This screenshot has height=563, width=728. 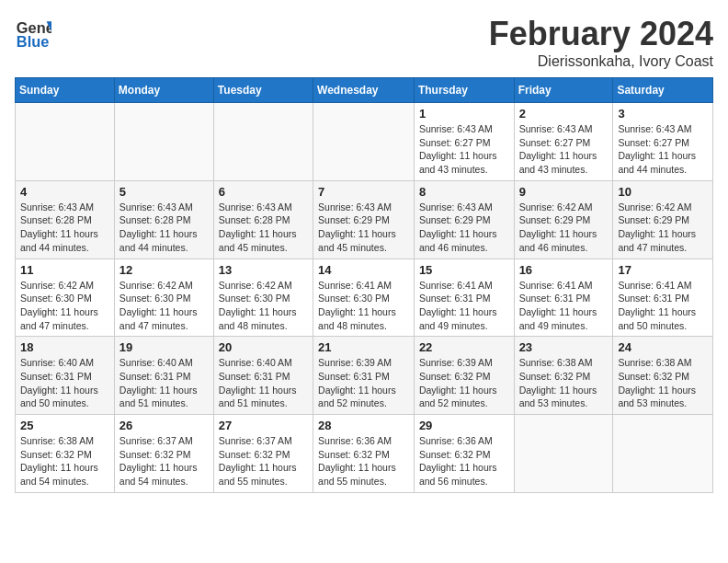 I want to click on day-number: 7, so click(x=364, y=191).